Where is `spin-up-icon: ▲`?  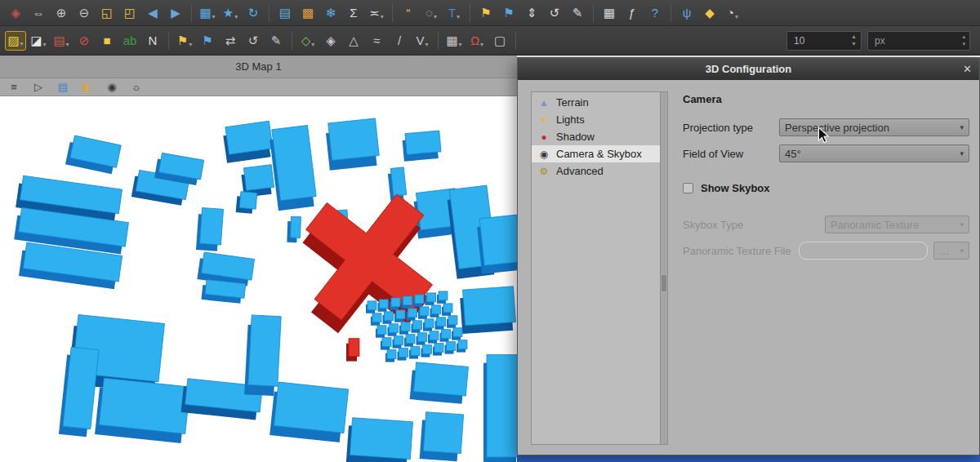
spin-up-icon: ▲ is located at coordinates (854, 37).